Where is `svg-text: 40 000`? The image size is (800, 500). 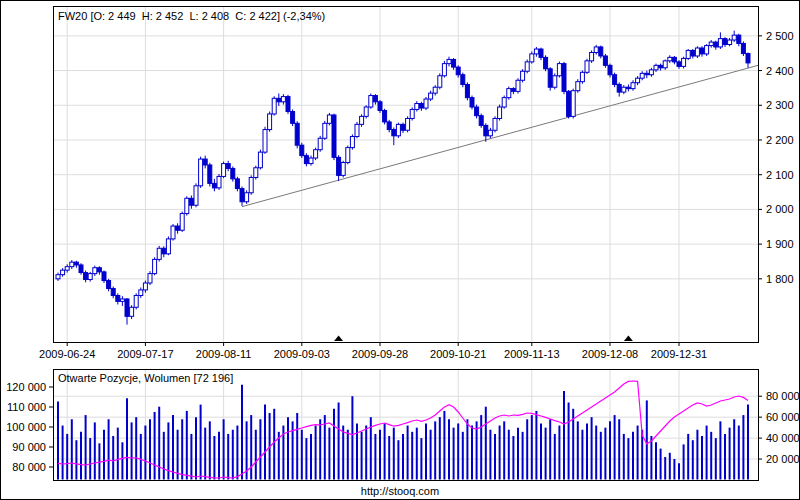 svg-text: 40 000 is located at coordinates (783, 438).